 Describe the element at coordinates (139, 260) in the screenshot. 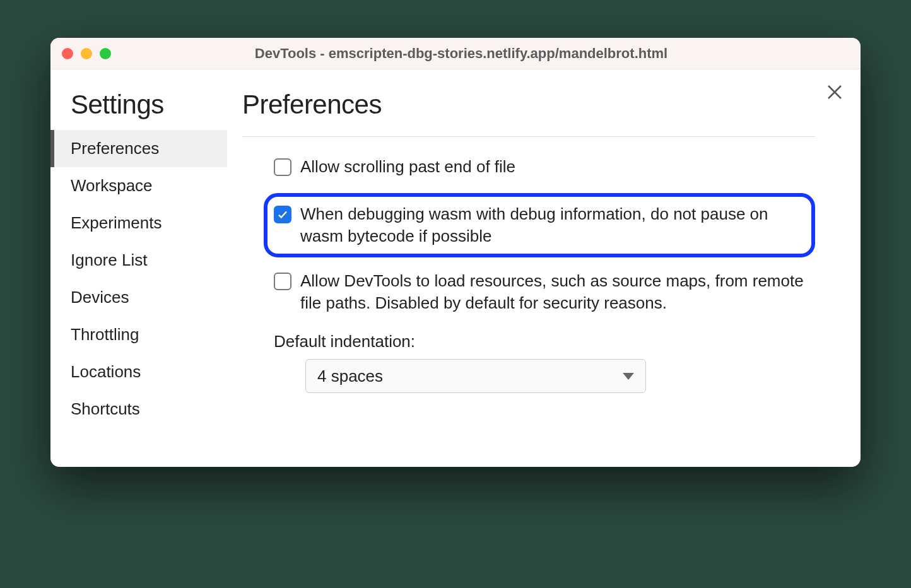

I see `sidebar-item-ignore-list: Ignore List` at that location.